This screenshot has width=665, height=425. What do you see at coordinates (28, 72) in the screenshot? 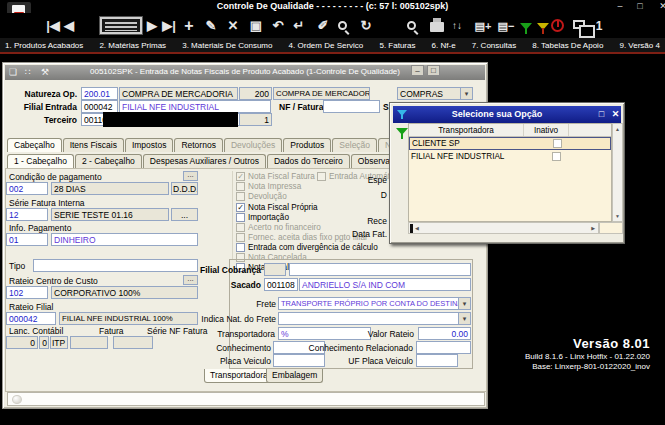
I see `grid-dots-icon: ∷` at bounding box center [28, 72].